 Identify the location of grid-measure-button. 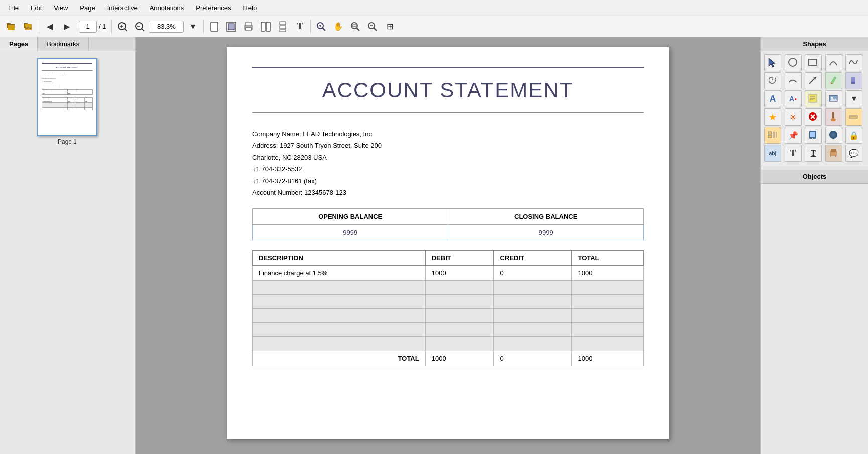
(773, 135).